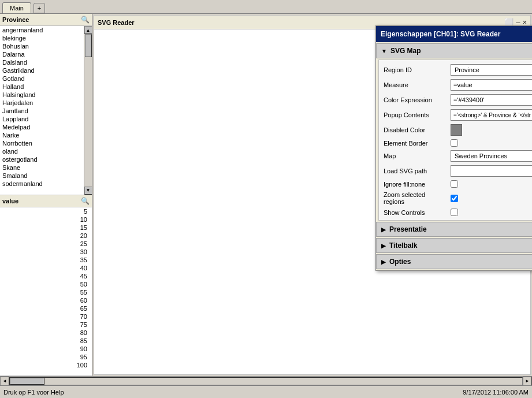 The image size is (532, 398). What do you see at coordinates (42, 151) in the screenshot?
I see `list-item: oland` at bounding box center [42, 151].